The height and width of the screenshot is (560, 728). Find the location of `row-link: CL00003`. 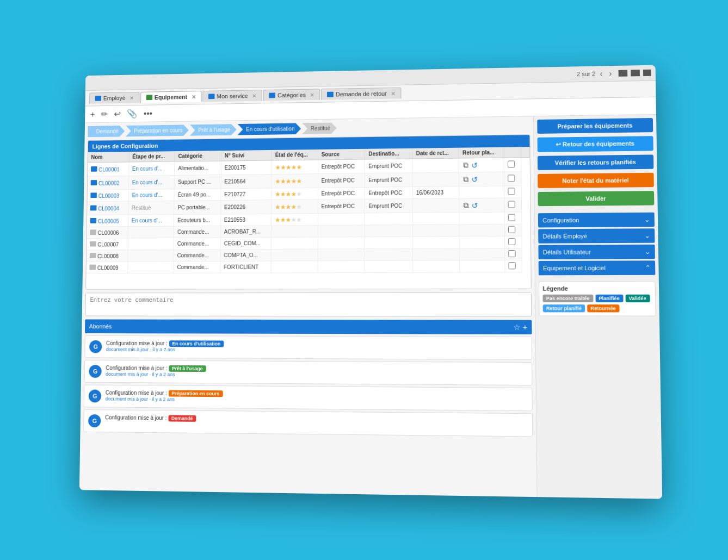

row-link: CL00003 is located at coordinates (109, 196).